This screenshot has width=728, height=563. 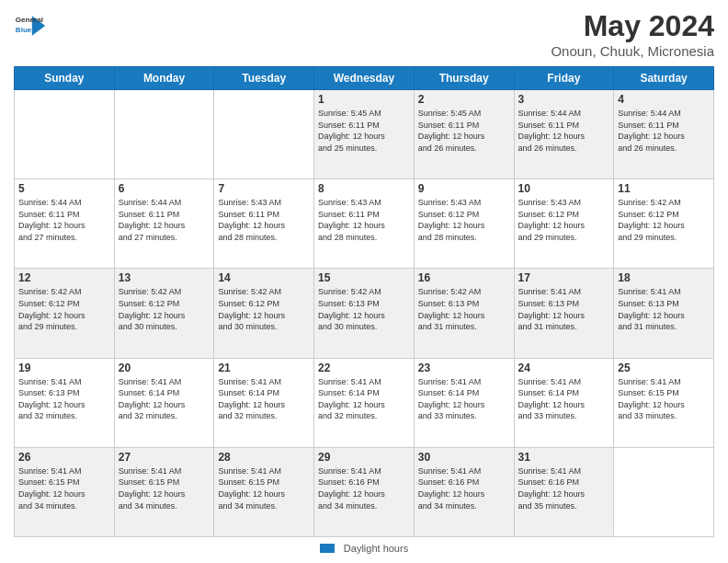 I want to click on calendar-cell: 24Sunrise: 5:41 AM Sunset: 6:14 PM Dayli…, so click(x=564, y=403).